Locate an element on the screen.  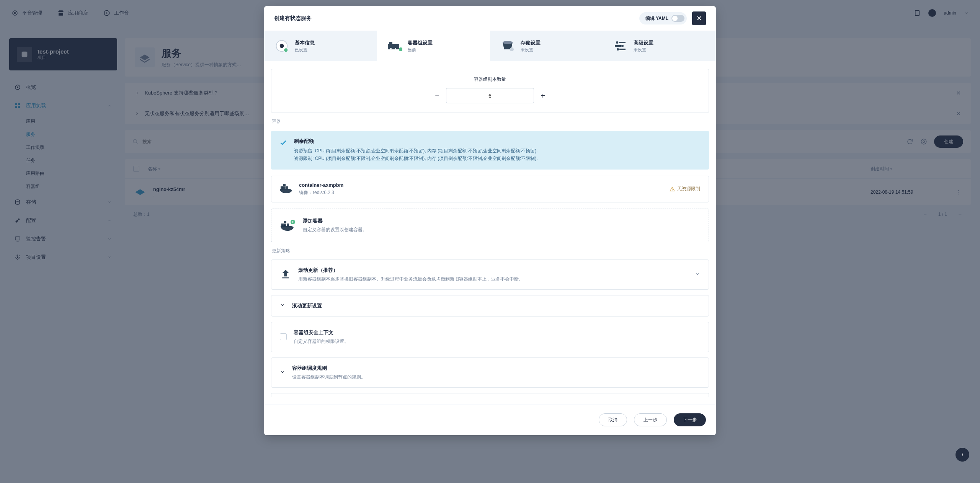
rolling-update-card: 滚动更新（推荐） 用新容器组副本逐步替换旧容器组副本。升级过程中业务流量会负载均… is located at coordinates (490, 275).